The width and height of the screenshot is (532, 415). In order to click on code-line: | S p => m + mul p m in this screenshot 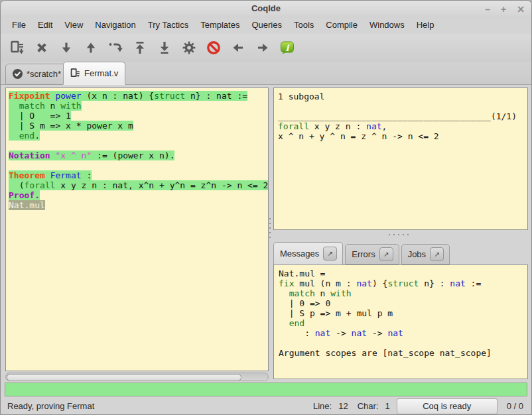, I will do `click(403, 313)`.